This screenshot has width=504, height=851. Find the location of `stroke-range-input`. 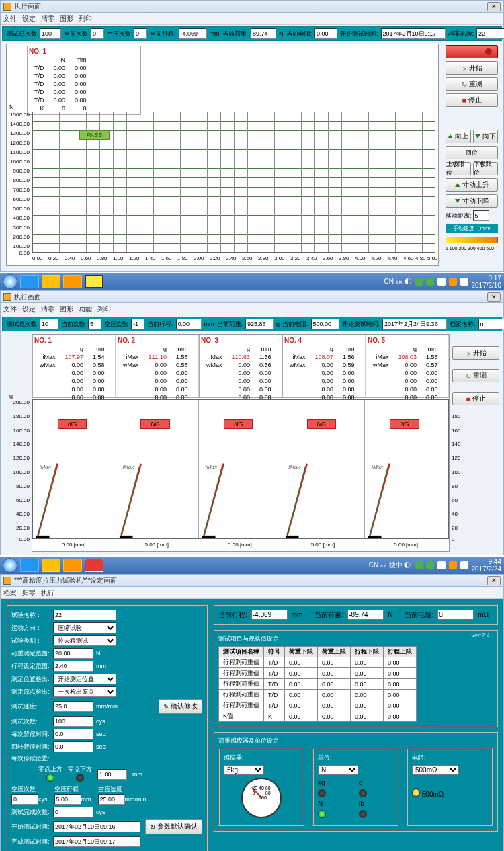

stroke-range-input is located at coordinates (73, 666).